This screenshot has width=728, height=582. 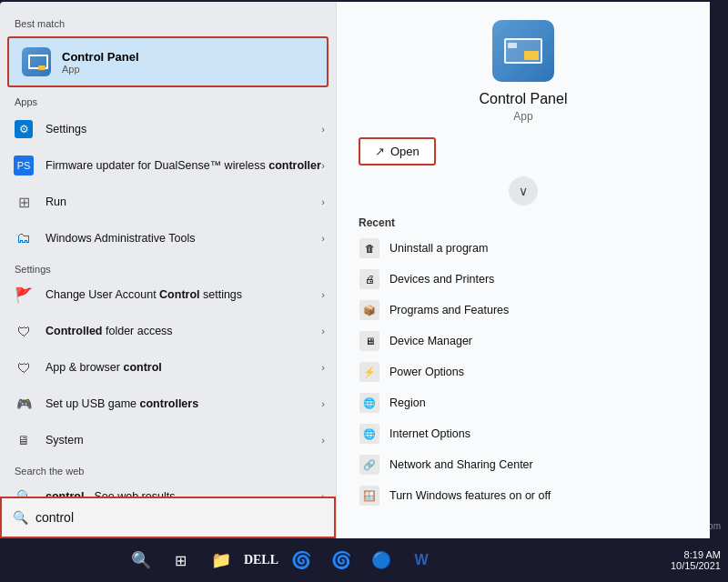 I want to click on menu-item-controlled-folder: 🛡 Controlled folder access ›, so click(x=167, y=331).